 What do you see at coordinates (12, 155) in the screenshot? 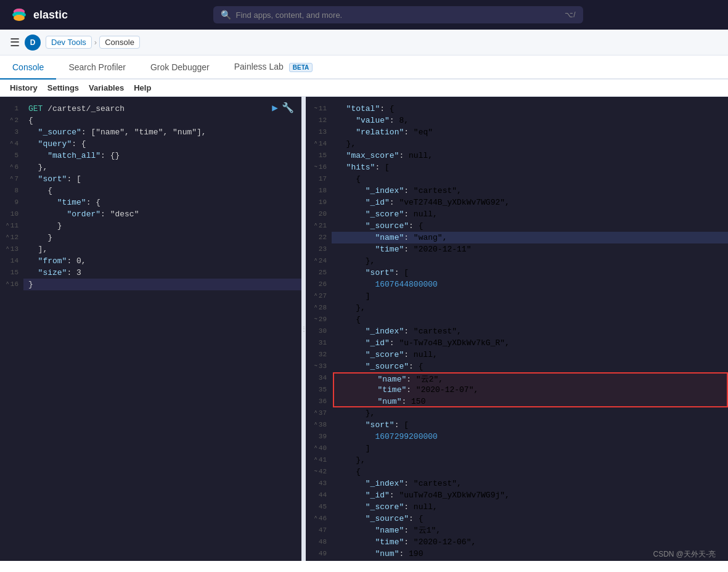
I see `editor-line-num: 5` at bounding box center [12, 155].